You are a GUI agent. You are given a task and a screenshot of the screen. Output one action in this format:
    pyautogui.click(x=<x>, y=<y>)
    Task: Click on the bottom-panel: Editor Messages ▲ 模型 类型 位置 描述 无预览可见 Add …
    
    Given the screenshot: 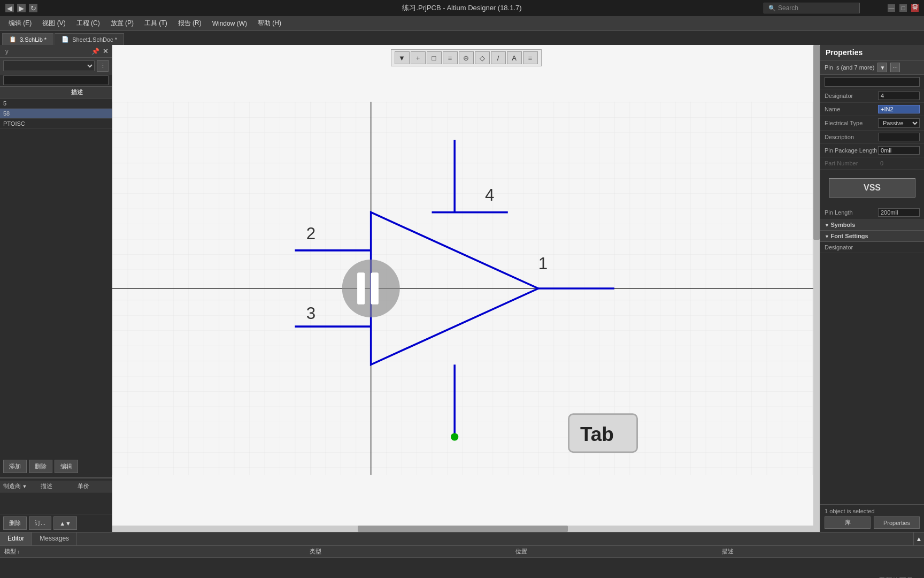 What is the action you would take?
    pyautogui.click(x=462, y=555)
    